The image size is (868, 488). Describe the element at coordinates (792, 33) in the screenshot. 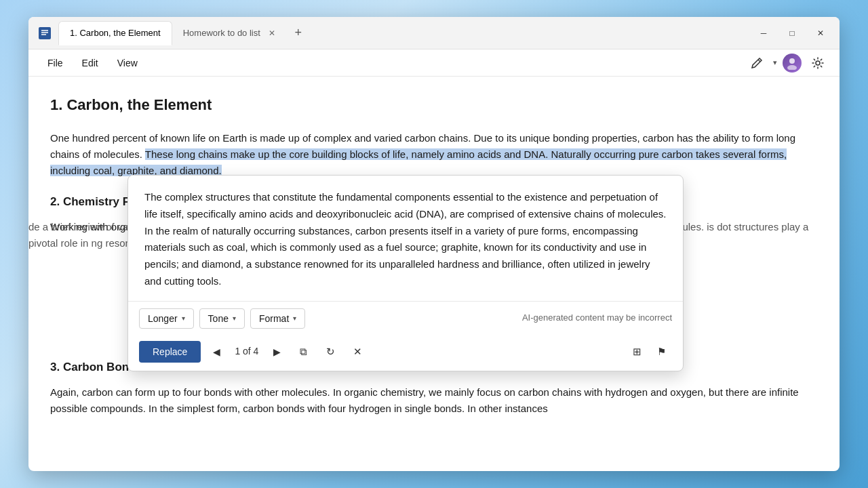

I see `maximize-button: □` at that location.